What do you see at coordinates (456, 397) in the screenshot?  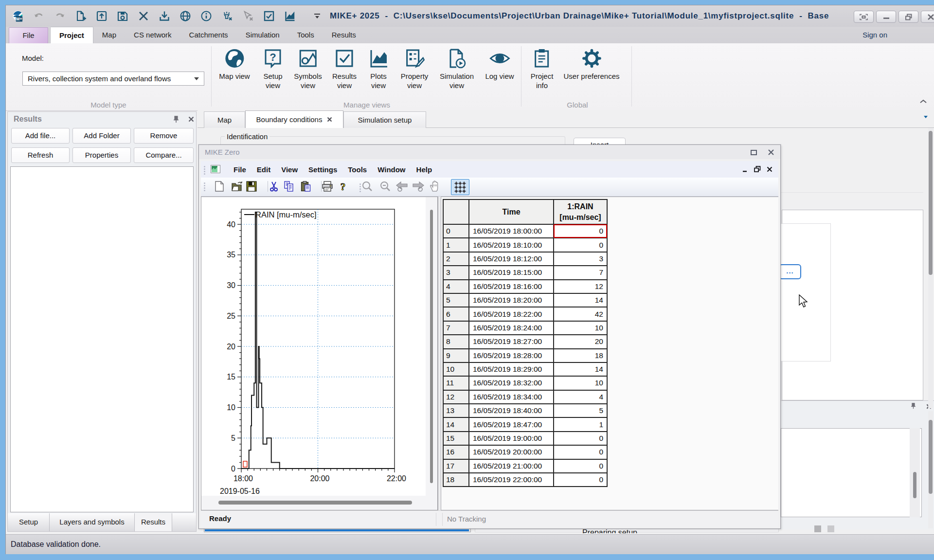 I see `row-index-cell: 12` at bounding box center [456, 397].